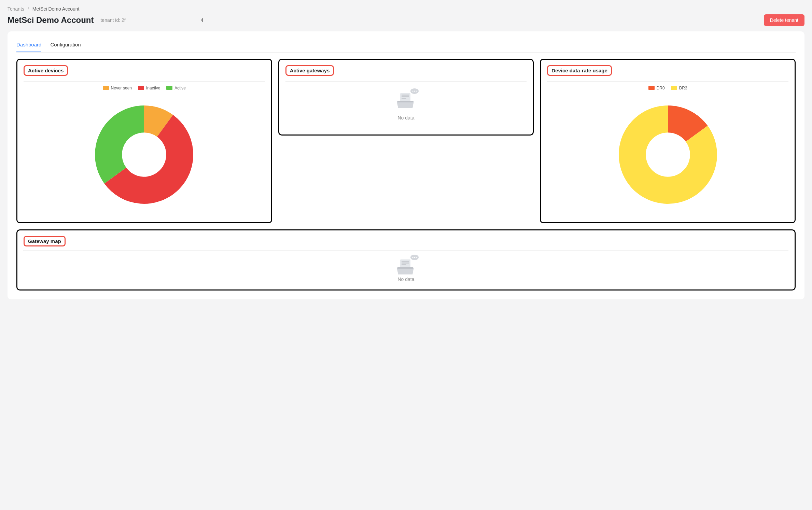  What do you see at coordinates (661, 88) in the screenshot?
I see `legend-label-dr0: DR0` at bounding box center [661, 88].